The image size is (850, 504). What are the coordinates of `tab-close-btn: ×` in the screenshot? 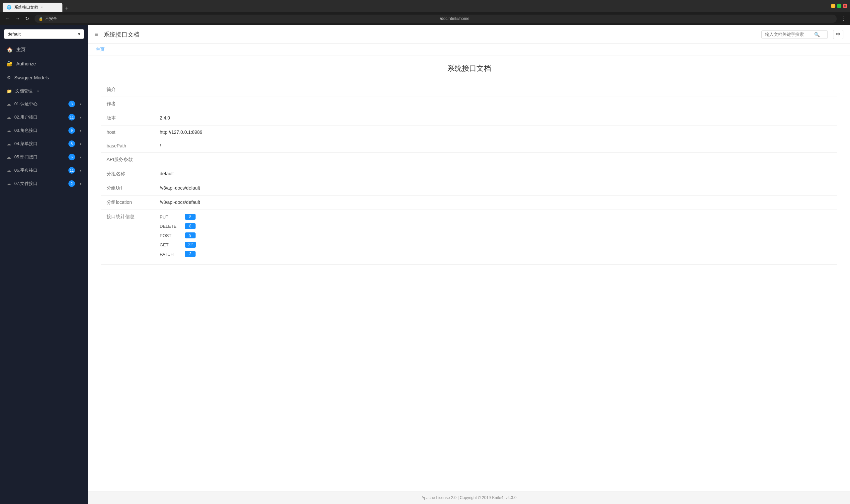 It's located at (42, 7).